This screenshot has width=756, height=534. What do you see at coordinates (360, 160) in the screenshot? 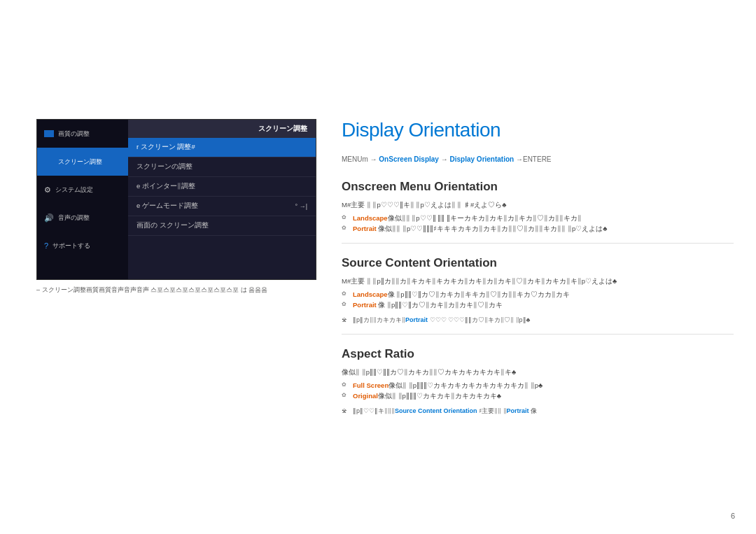
I see `nav-prefix: MENUm →` at bounding box center [360, 160].